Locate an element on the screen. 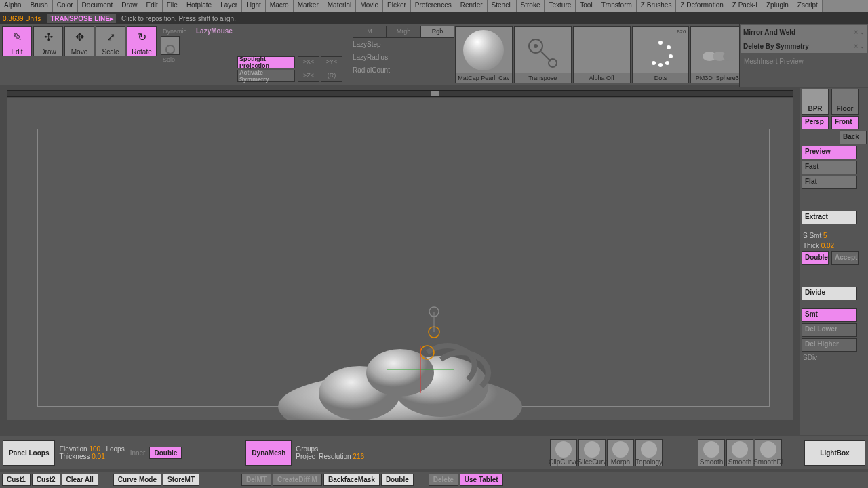  lightbox-button: LightBox is located at coordinates (835, 453).